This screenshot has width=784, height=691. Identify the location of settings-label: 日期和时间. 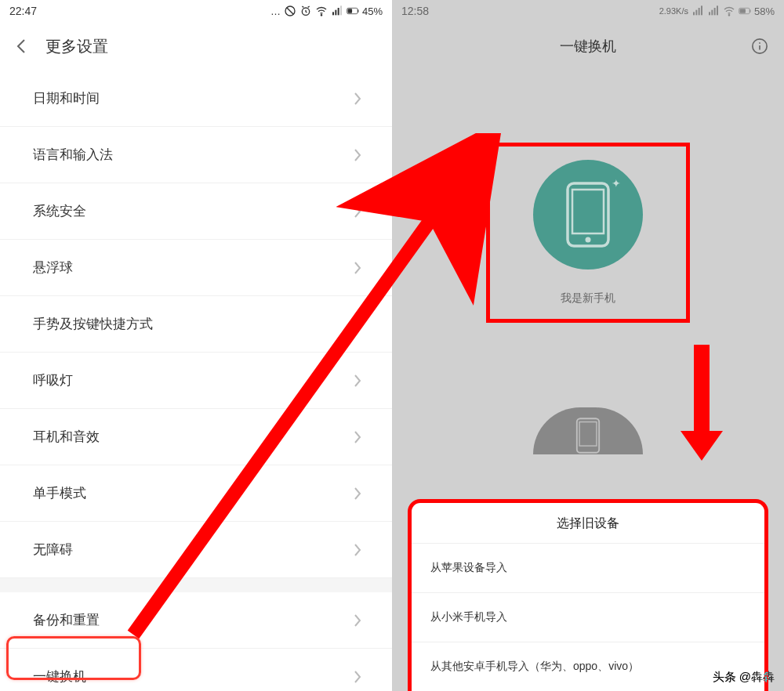
(193, 99).